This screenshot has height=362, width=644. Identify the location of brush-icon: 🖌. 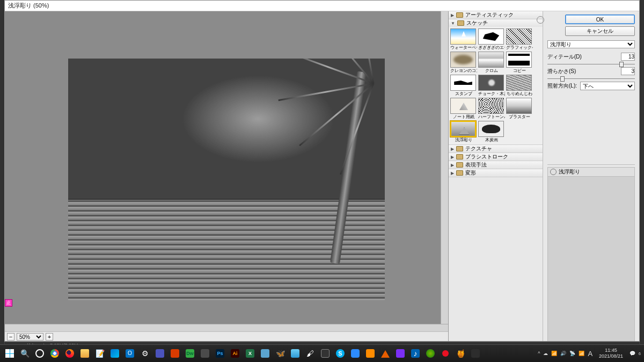
(310, 353).